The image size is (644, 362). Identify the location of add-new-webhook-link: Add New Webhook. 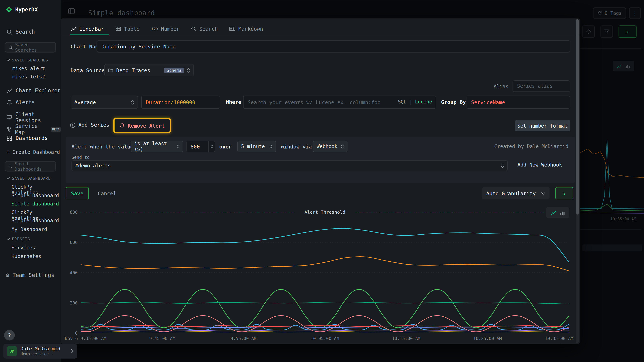
(540, 165).